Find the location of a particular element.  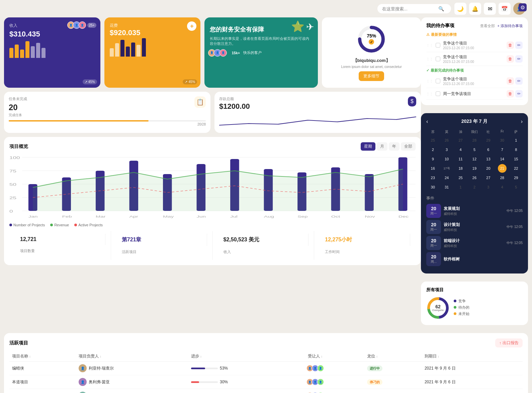

event-num-0: 20 is located at coordinates (434, 209).